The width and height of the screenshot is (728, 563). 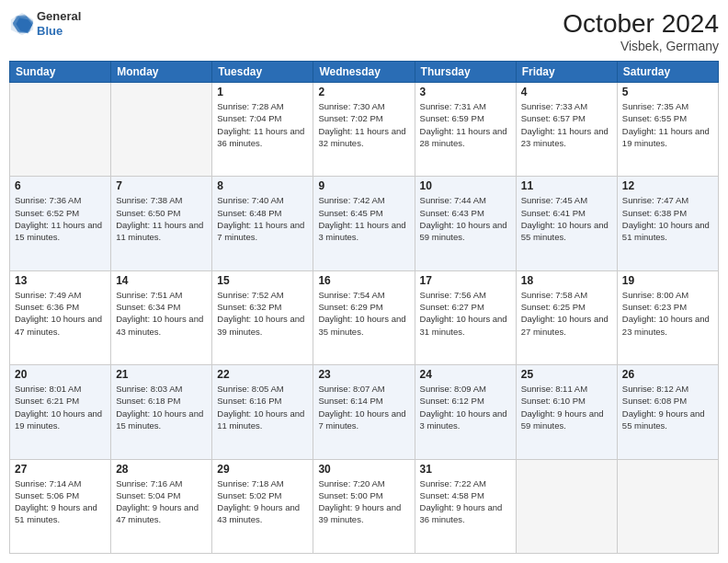 What do you see at coordinates (364, 130) in the screenshot?
I see `table-row: 2Sunrise: 7:30 AM Sunset: 7:02 PM Daylig…` at bounding box center [364, 130].